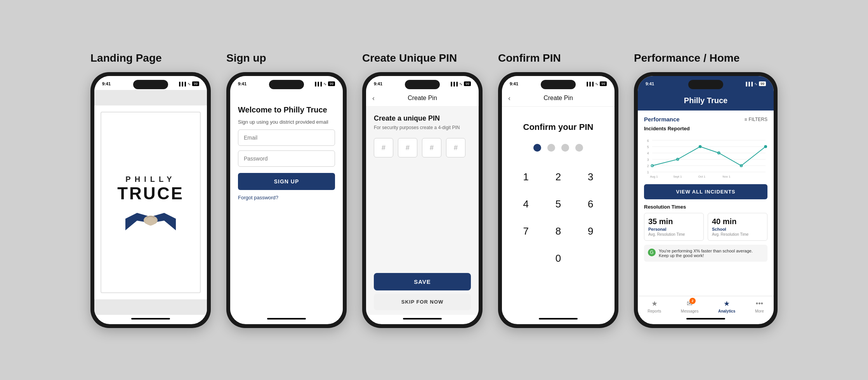 Image resolution: width=868 pixels, height=380 pixels. I want to click on performance-home-indicator, so click(706, 320).